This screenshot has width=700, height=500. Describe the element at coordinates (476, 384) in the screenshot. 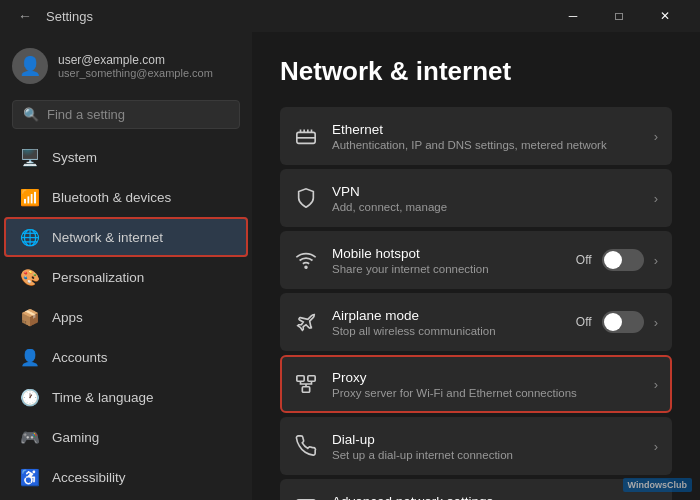

I see `setting-proxy: Proxy Proxy server for Wi-Fi and Etherne…` at that location.